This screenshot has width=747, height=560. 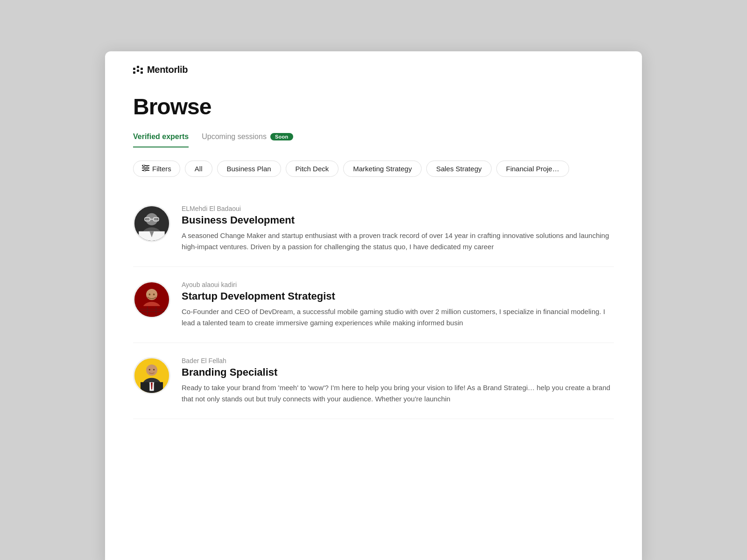 I want to click on expert-title: Branding Specialist, so click(x=398, y=372).